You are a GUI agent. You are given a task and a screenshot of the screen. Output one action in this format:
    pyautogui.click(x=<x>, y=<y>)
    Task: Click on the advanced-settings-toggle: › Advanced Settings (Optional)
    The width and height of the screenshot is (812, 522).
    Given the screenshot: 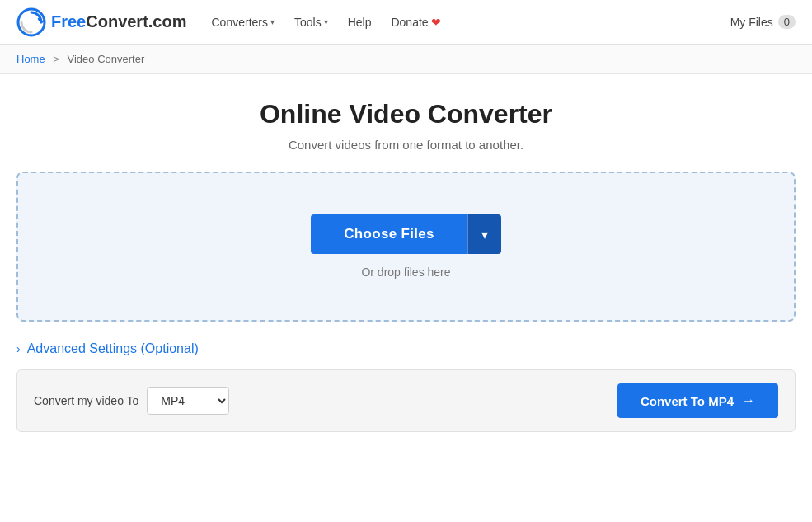 What is the action you would take?
    pyautogui.click(x=406, y=349)
    